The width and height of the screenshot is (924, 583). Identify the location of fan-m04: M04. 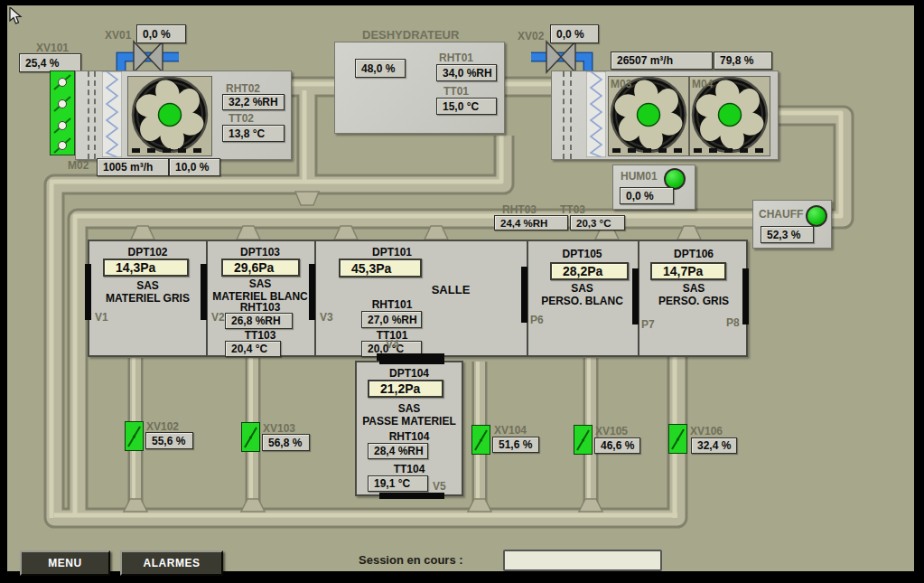
(730, 116).